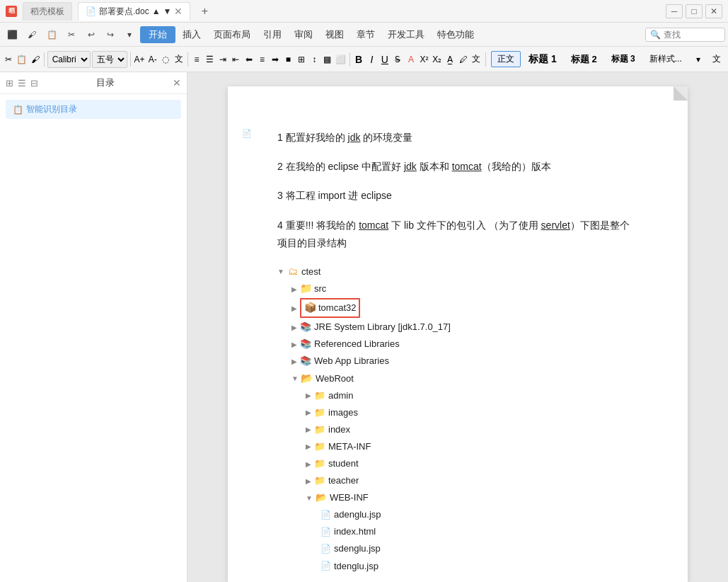 The height and width of the screenshot is (582, 728). I want to click on reference-menu: 引用, so click(272, 35).